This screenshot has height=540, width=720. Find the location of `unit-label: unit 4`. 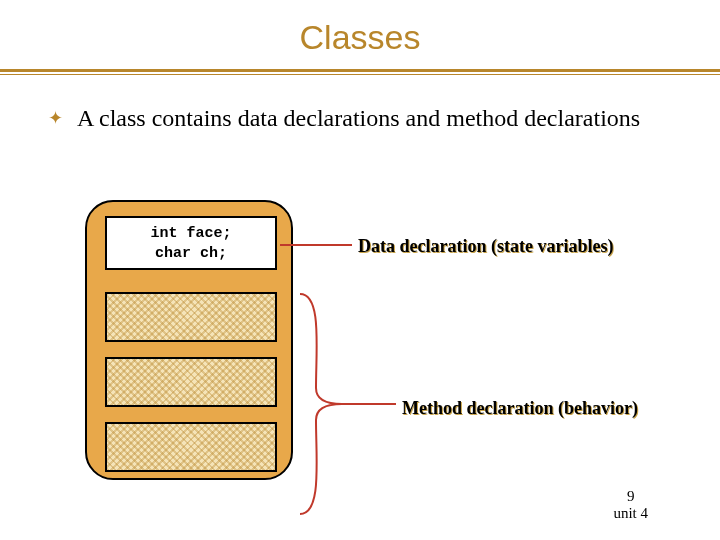

unit-label: unit 4 is located at coordinates (630, 514).